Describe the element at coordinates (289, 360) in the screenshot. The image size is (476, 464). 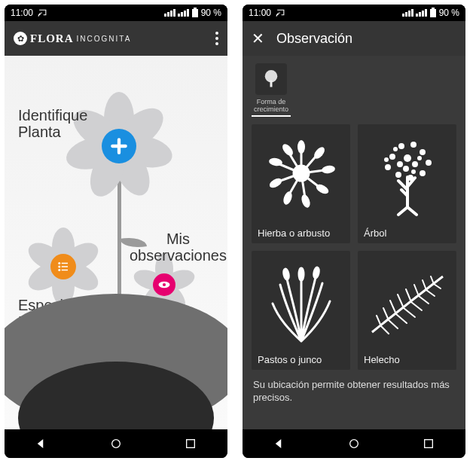
I see `card-label: Pastos o junco` at that location.